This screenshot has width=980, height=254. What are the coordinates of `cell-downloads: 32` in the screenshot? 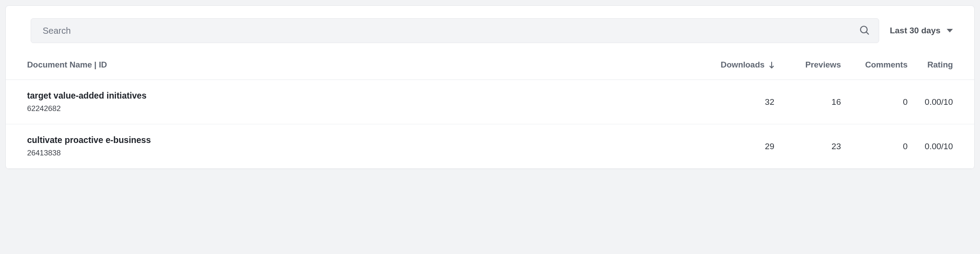 It's located at (741, 102).